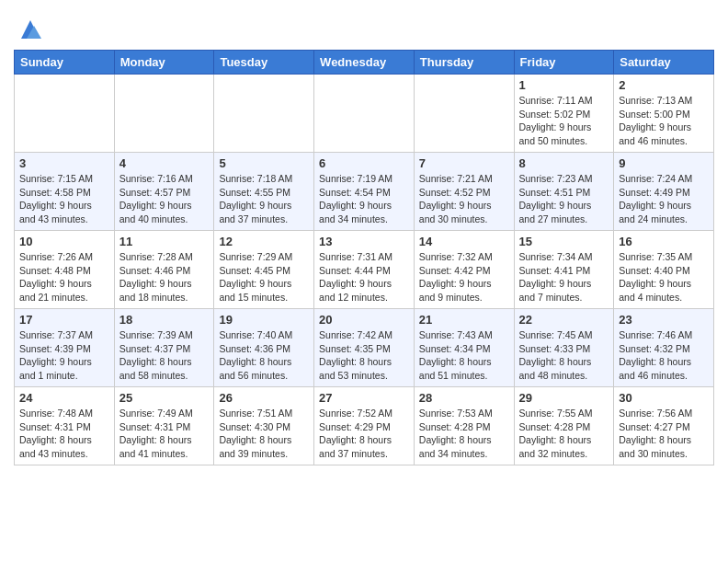 The width and height of the screenshot is (728, 563). I want to click on day-number: 27, so click(364, 397).